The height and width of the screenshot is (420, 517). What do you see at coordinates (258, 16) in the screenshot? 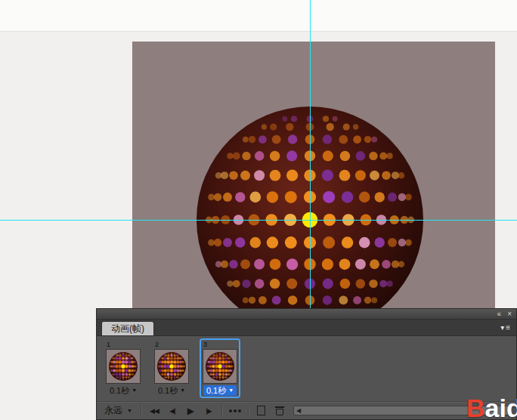
I see `window-top-area` at bounding box center [258, 16].